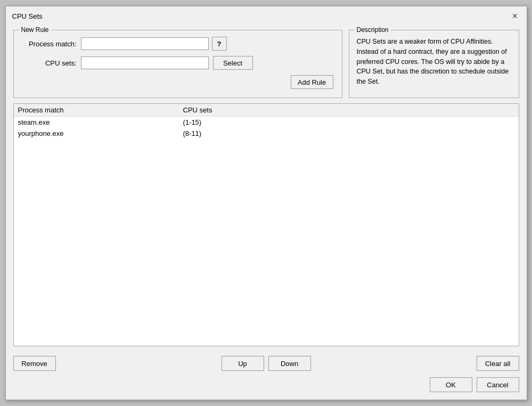 Image resolution: width=532 pixels, height=406 pixels. Describe the element at coordinates (373, 30) in the screenshot. I see `description-label: Description` at that location.